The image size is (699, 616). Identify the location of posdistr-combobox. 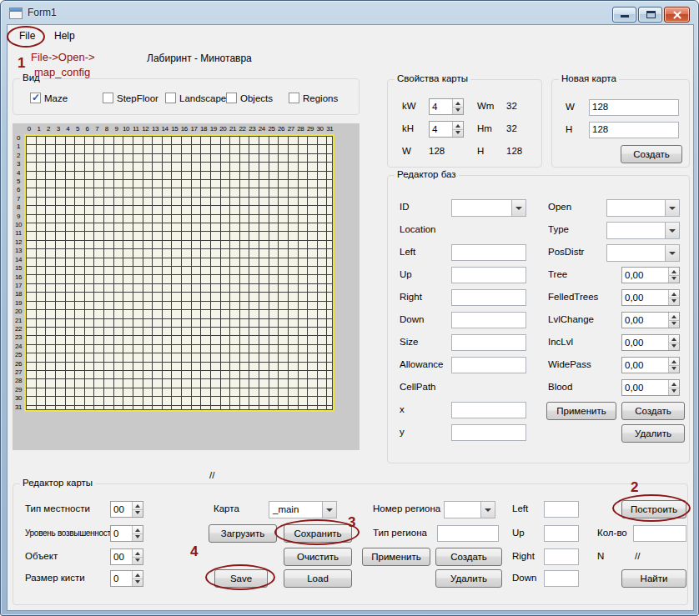
(643, 253).